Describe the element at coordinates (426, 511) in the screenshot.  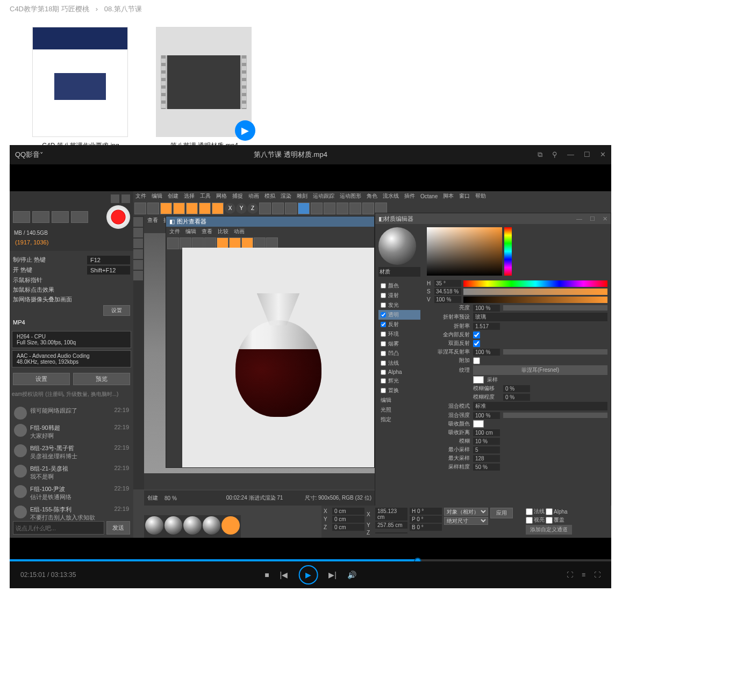
I see `rot-h: H 0 °` at that location.